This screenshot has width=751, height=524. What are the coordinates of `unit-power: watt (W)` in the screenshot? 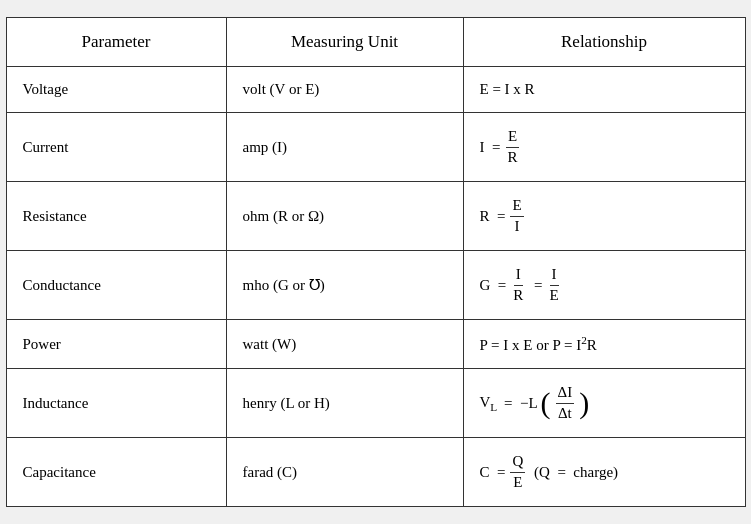 It's located at (346, 344).